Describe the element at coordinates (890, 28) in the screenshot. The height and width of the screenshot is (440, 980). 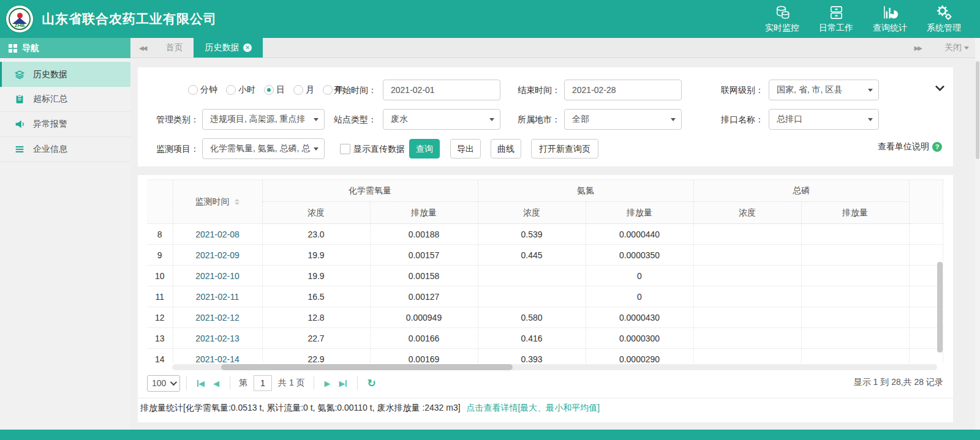
I see `nav-label: 查询统计` at that location.